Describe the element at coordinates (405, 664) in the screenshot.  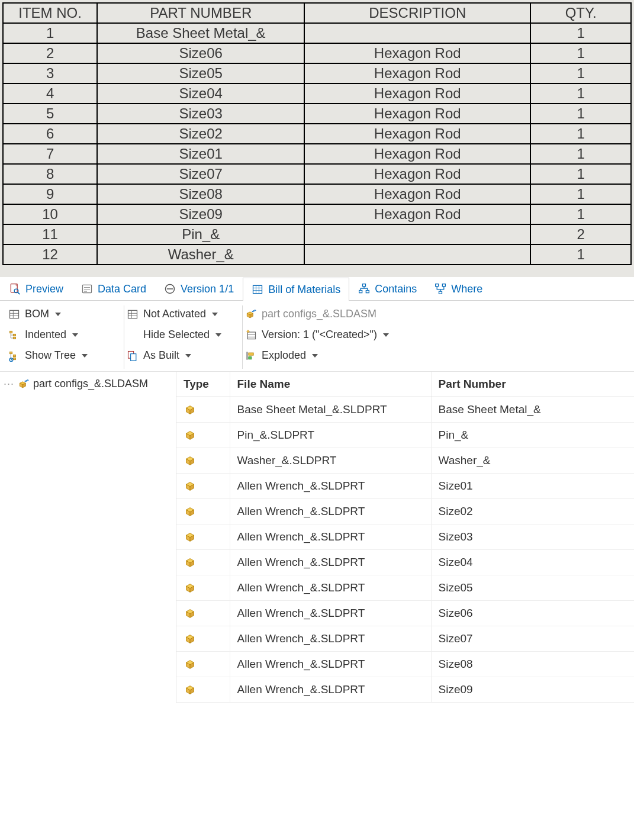
I see `grid-row: Allen Wrench_&.SLDPRTSize08` at that location.